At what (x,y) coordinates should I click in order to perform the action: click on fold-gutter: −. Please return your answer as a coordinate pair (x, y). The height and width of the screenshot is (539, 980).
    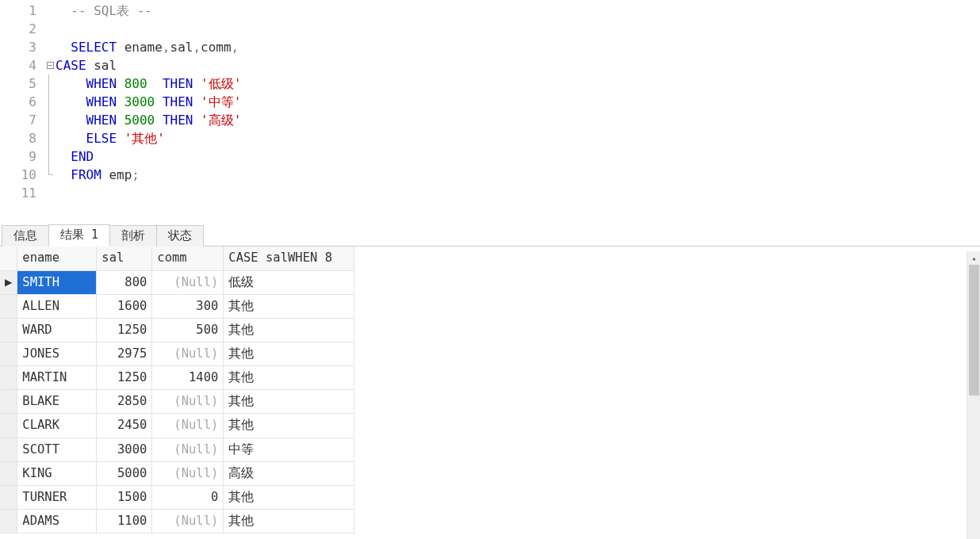
    Looking at the image, I should click on (50, 65).